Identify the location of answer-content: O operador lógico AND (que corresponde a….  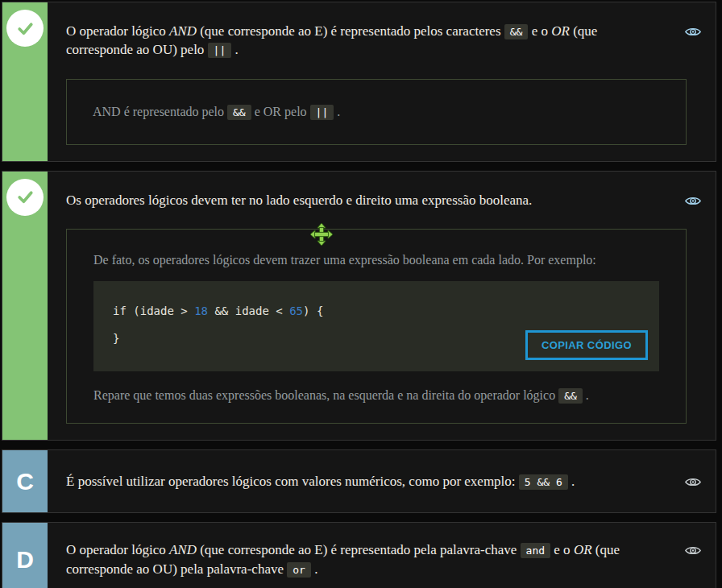
(382, 556).